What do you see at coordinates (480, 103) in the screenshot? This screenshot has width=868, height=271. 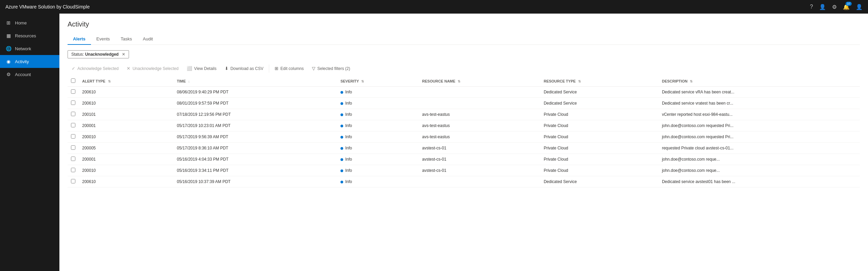 I see `cell-resource-name` at bounding box center [480, 103].